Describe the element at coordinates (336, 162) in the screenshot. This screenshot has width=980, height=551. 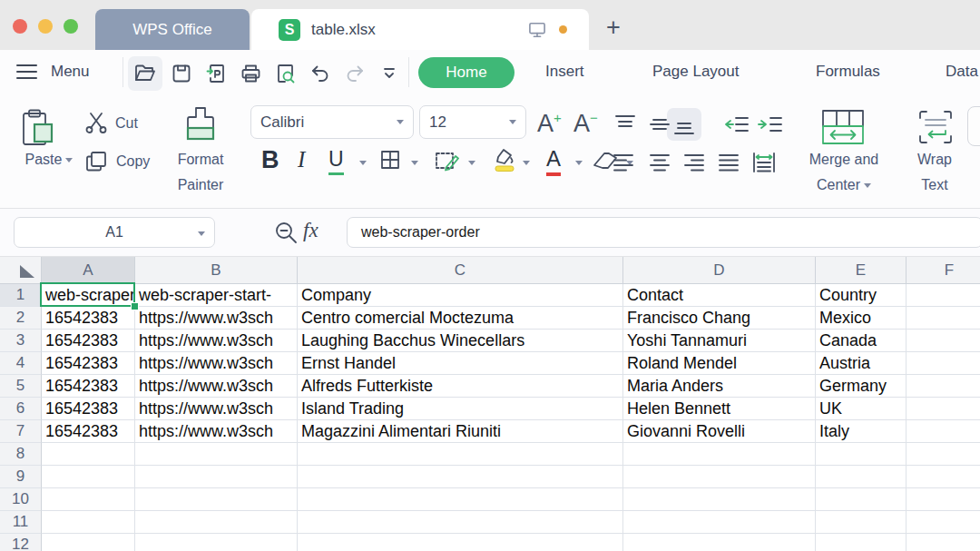
I see `underline-button: U` at that location.